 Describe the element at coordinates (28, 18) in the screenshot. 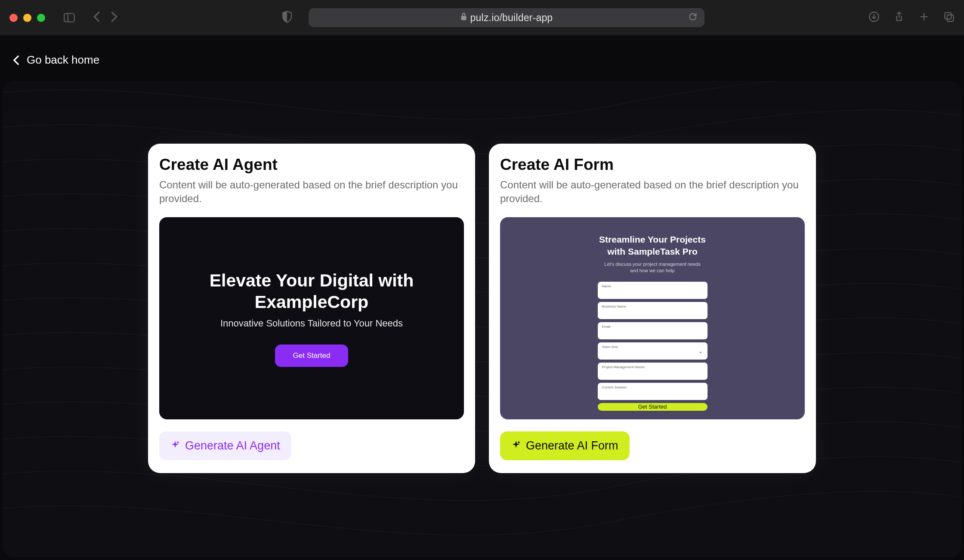

I see `minimize-window-button` at that location.